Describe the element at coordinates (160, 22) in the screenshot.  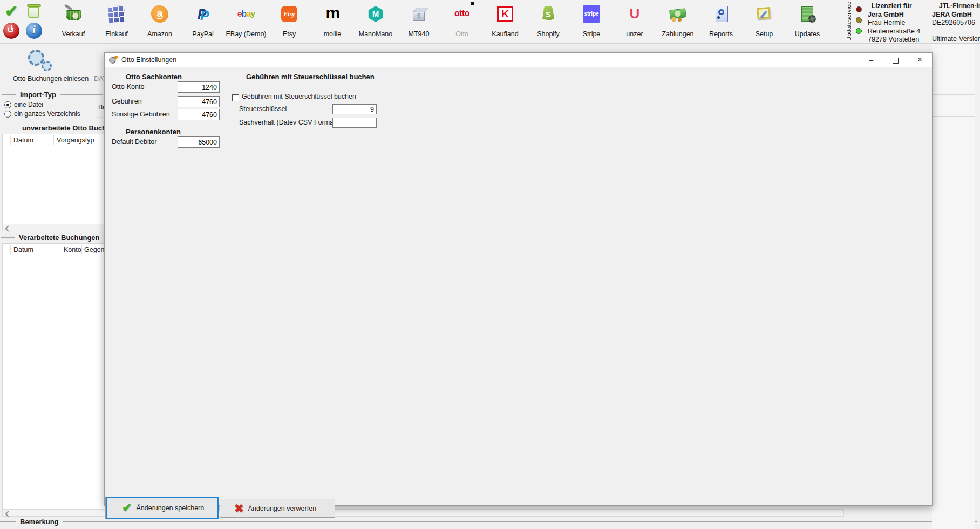
I see `toolbar-item-amazon: Amazon` at that location.